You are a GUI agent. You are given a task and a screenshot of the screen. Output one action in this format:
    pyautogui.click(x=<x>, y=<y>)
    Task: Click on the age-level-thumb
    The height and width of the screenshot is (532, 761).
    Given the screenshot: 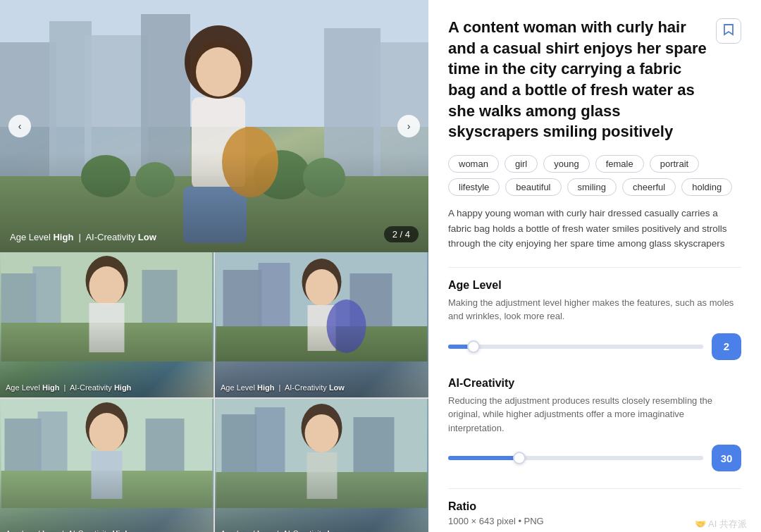 What is the action you would take?
    pyautogui.click(x=474, y=347)
    